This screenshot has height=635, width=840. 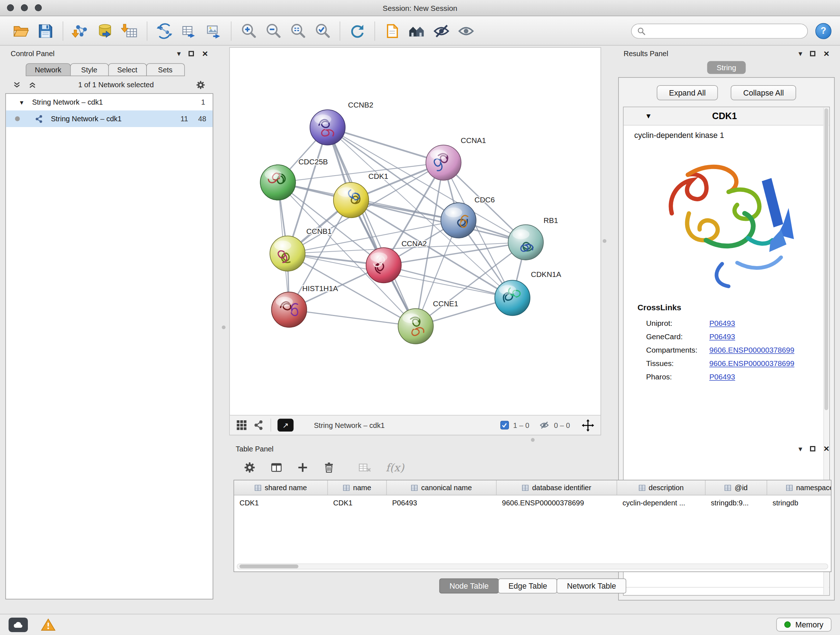 What do you see at coordinates (127, 70) in the screenshot?
I see `tab-select: Select` at bounding box center [127, 70].